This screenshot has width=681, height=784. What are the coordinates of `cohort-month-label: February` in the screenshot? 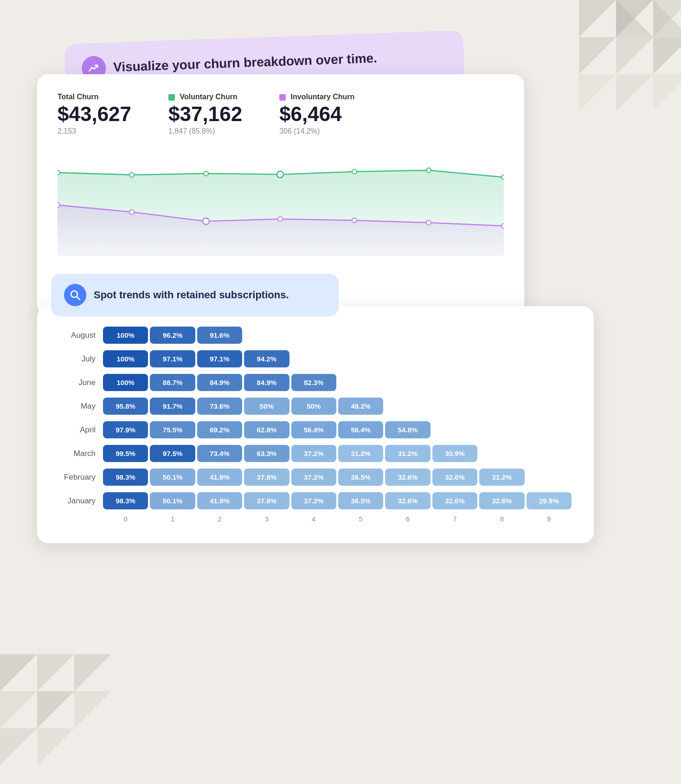 It's located at (80, 477).